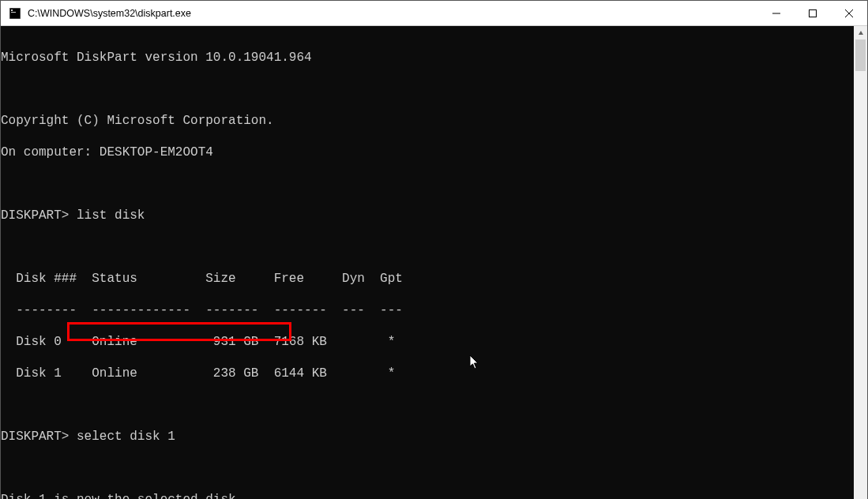 This screenshot has width=868, height=499. I want to click on table-row: Disk 1 Online 238 GB 6144 KB *, so click(427, 373).